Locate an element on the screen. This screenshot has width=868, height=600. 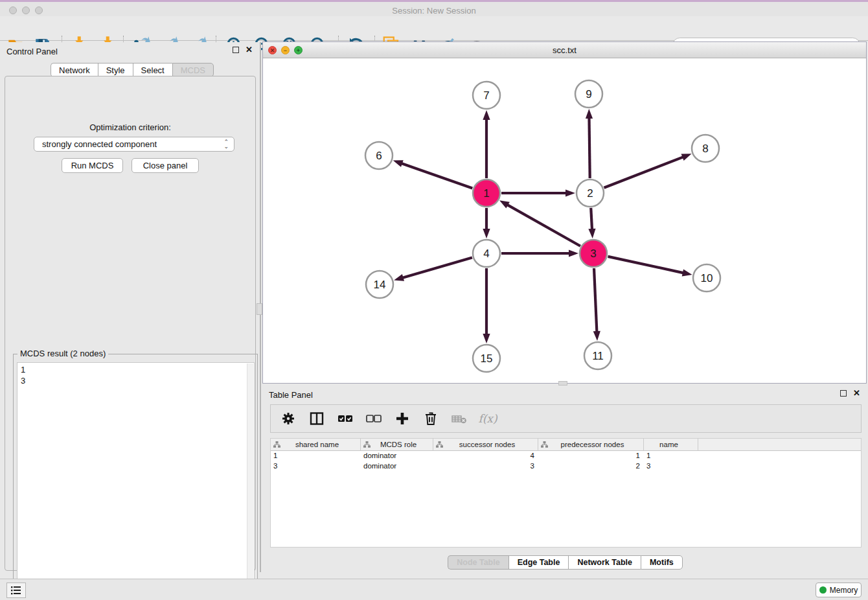
main-toolbar is located at coordinates (434, 29).